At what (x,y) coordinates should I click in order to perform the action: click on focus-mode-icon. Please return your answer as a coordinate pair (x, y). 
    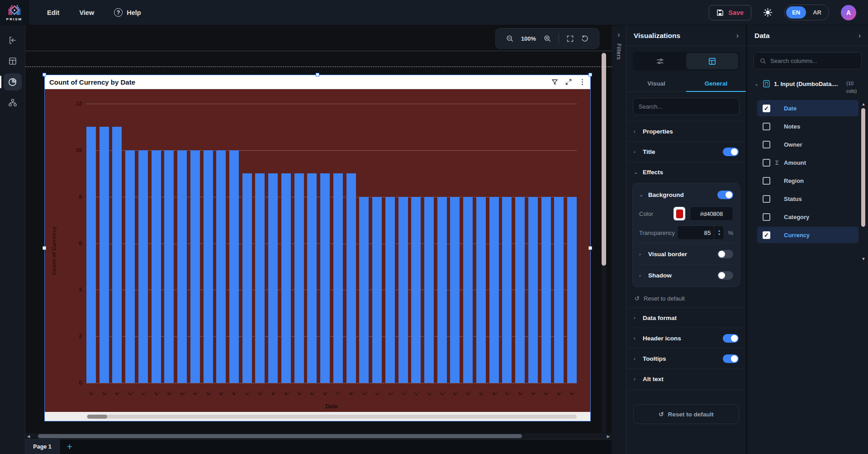
    Looking at the image, I should click on (569, 82).